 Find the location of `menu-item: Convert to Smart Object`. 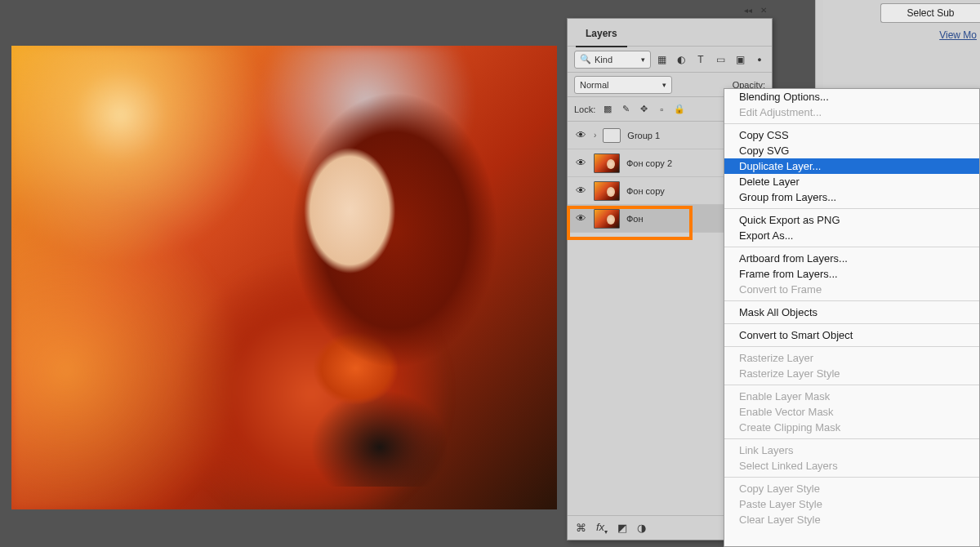

menu-item: Convert to Smart Object is located at coordinates (852, 335).